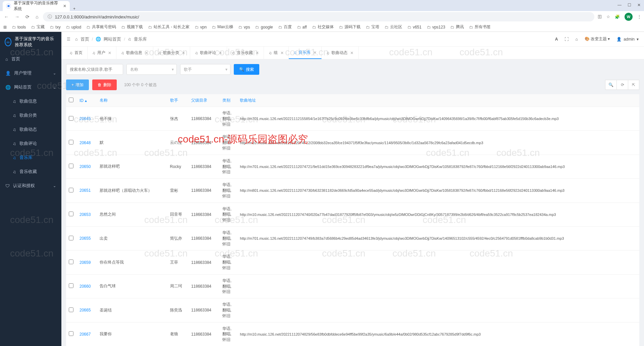 Image resolution: width=644 pixels, height=346 pixels. What do you see at coordinates (132, 101) in the screenshot?
I see `column-header: 名称` at bounding box center [132, 101].